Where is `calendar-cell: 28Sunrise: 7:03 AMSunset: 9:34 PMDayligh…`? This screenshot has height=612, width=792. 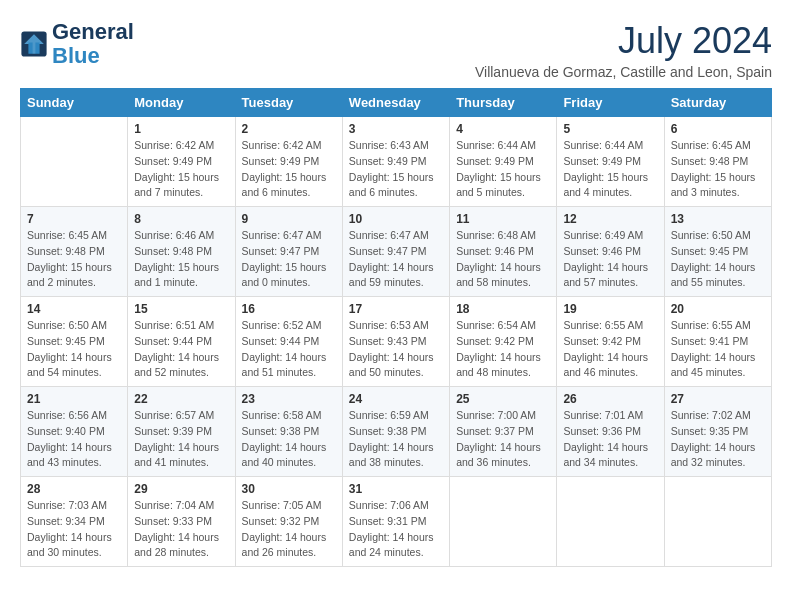
calendar-cell: 28Sunrise: 7:03 AMSunset: 9:34 PMDayligh… is located at coordinates (74, 522).